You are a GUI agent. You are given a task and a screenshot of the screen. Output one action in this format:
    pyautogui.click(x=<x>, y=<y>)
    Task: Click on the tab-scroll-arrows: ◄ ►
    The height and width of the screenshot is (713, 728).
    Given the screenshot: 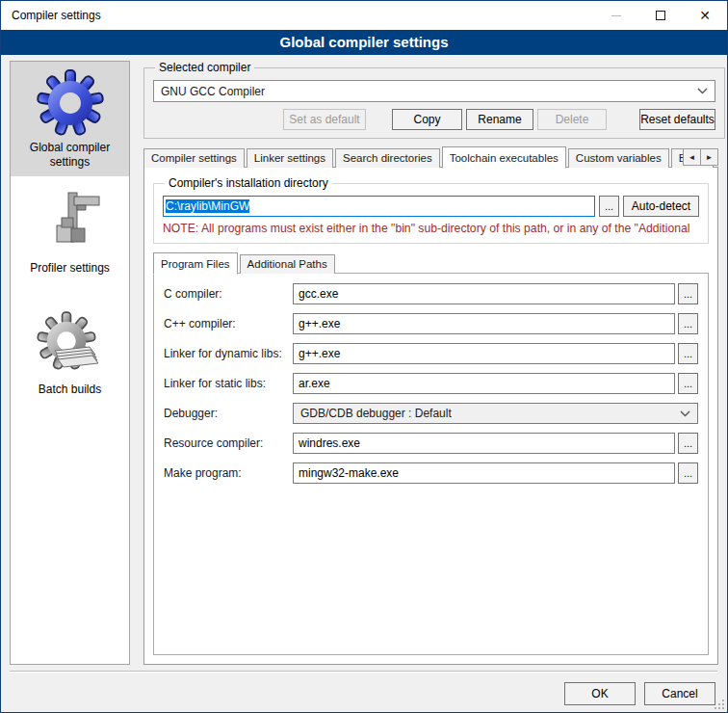 What is the action you would take?
    pyautogui.click(x=701, y=157)
    